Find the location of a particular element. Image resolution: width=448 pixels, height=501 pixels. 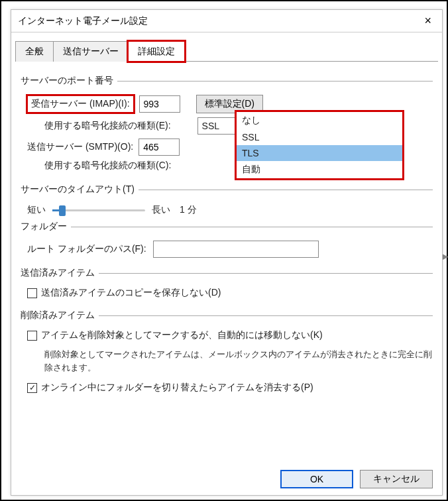

timeout-long-label: 長い is located at coordinates (161, 210).